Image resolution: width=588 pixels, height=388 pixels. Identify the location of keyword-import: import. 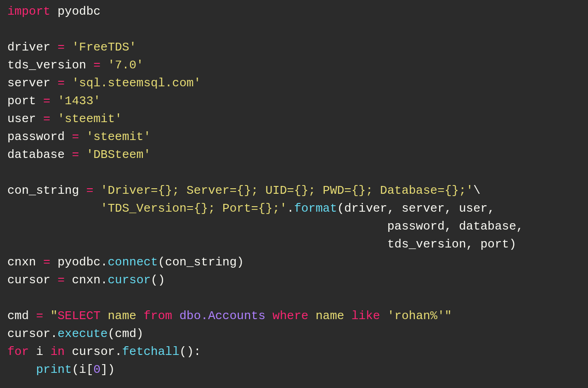
(29, 11).